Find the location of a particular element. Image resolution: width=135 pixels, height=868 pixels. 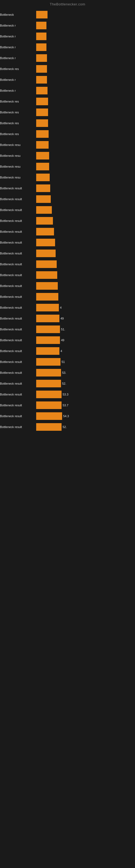

bar-wrapper: 53.7 is located at coordinates (84, 405).